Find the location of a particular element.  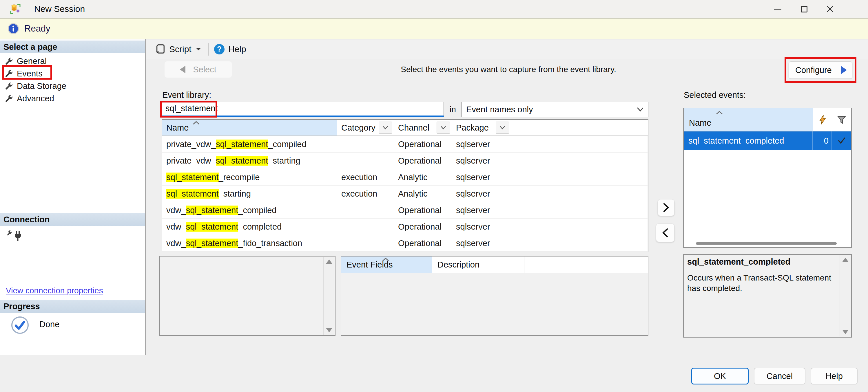

search-scope-select: Event names only is located at coordinates (555, 109).